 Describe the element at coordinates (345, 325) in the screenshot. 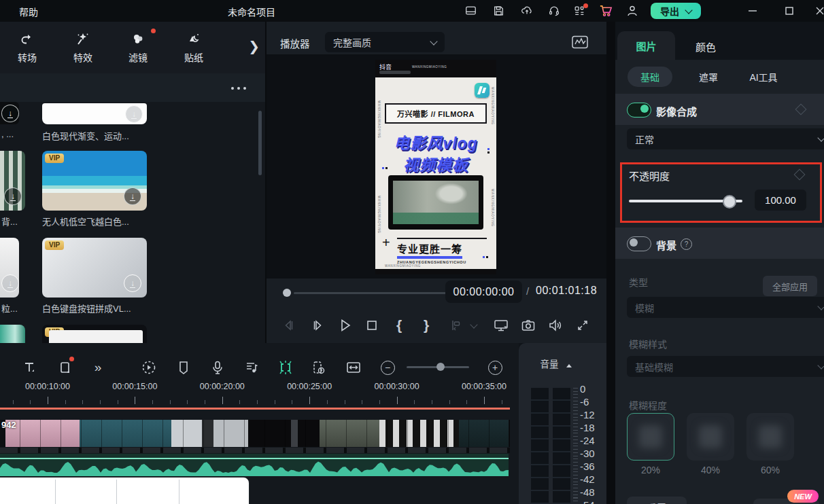

I see `play-icon` at that location.